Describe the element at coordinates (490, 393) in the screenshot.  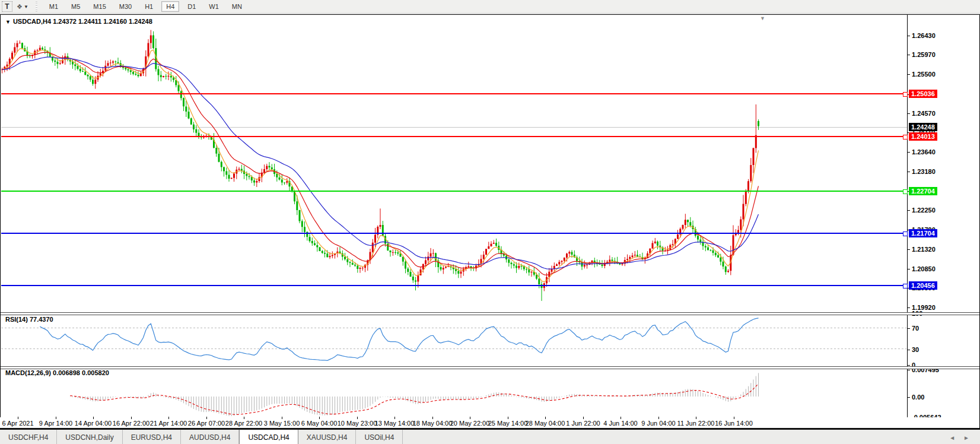
I see `macd-panel: MACD(12,26,9) 0.006898 0.005820` at that location.